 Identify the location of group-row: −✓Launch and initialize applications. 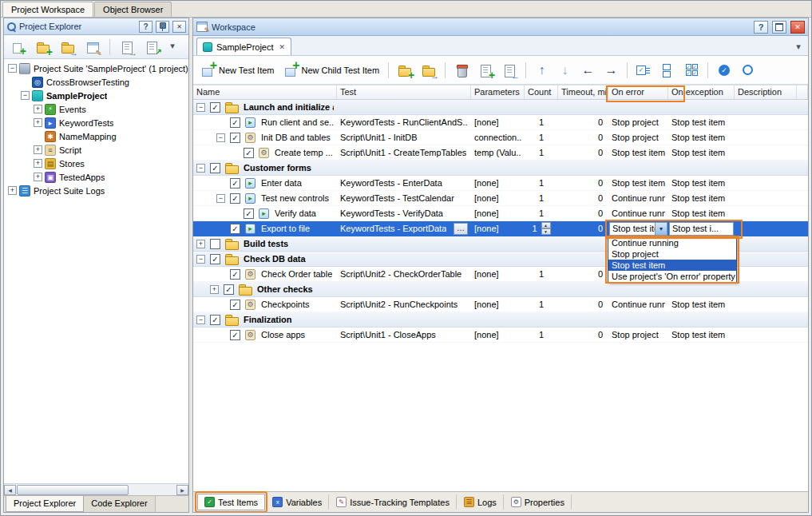
(501, 107).